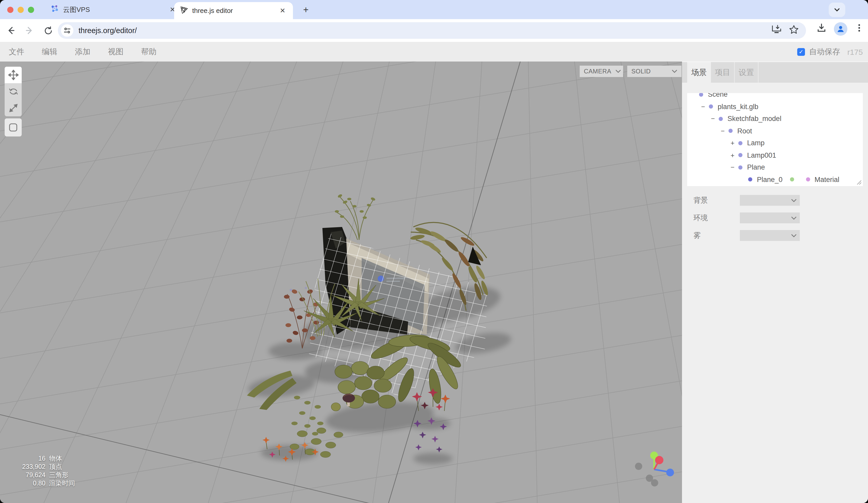 The image size is (868, 503). I want to click on outliner-item-label: Plane_0, so click(770, 180).